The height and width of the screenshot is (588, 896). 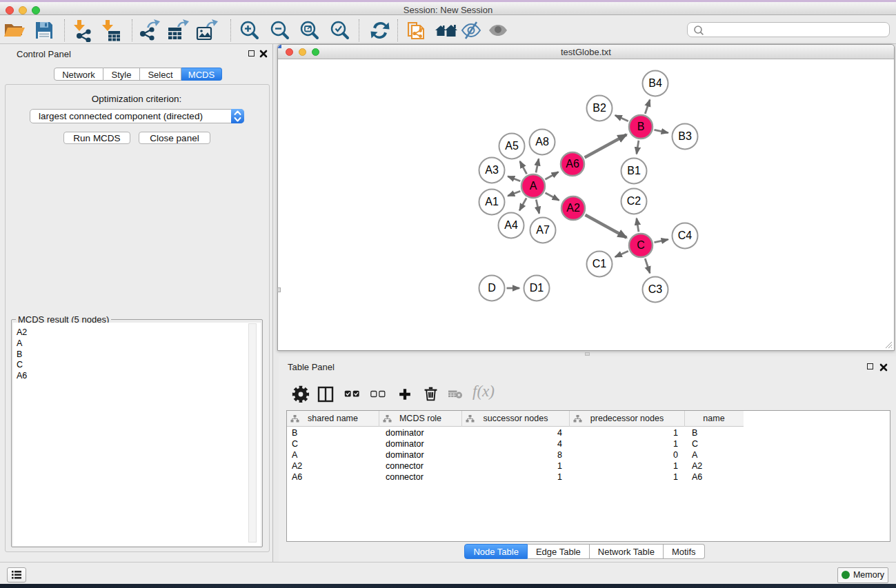 What do you see at coordinates (635, 201) in the screenshot?
I see `svg-text: C2` at bounding box center [635, 201].